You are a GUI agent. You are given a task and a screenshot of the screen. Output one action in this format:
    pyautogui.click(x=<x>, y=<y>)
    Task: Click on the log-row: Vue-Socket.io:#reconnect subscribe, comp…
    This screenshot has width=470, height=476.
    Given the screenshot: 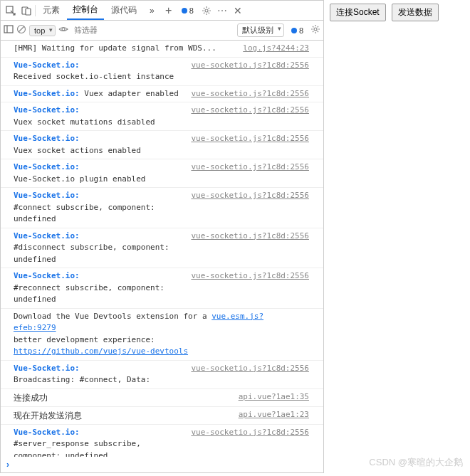 What is the action you would take?
    pyautogui.click(x=162, y=289)
    